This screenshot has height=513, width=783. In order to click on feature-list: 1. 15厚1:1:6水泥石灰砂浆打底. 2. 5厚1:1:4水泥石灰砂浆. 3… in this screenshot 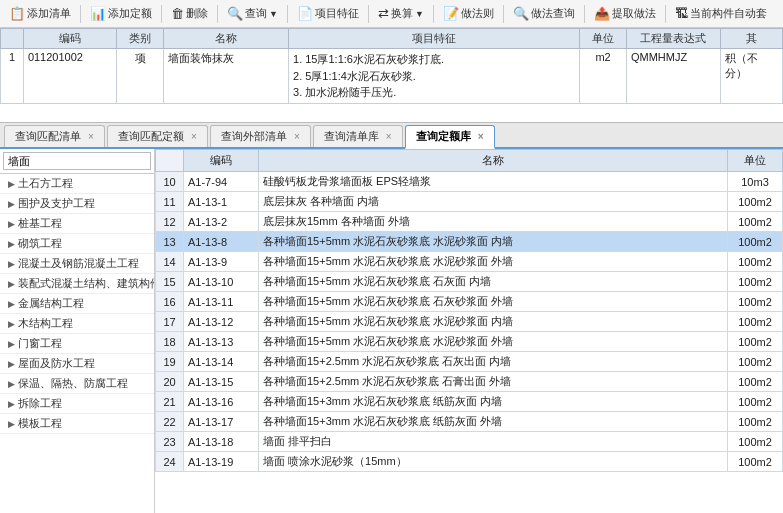, I will do `click(434, 76)`.